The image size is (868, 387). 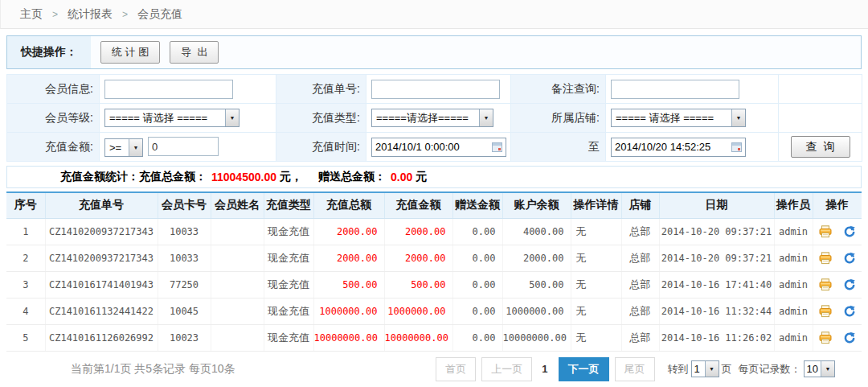 What do you see at coordinates (537, 257) in the screenshot?
I see `cell-balance: 2000.00` at bounding box center [537, 257].